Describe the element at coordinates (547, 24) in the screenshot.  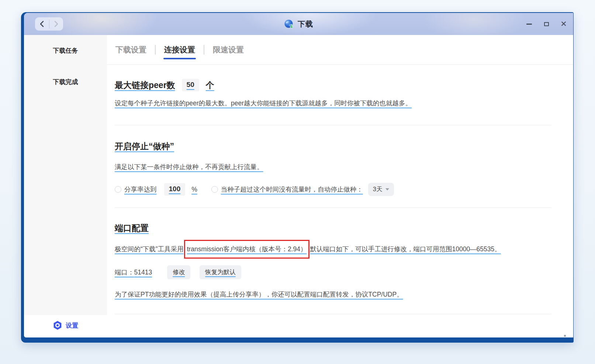
I see `maximize-icon` at that location.